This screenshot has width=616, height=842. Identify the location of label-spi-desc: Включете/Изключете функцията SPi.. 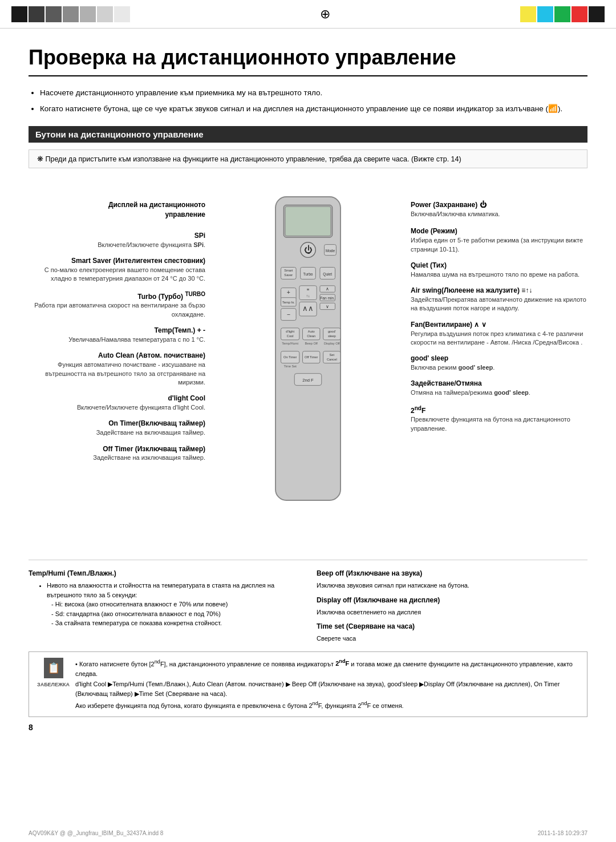
(117, 245).